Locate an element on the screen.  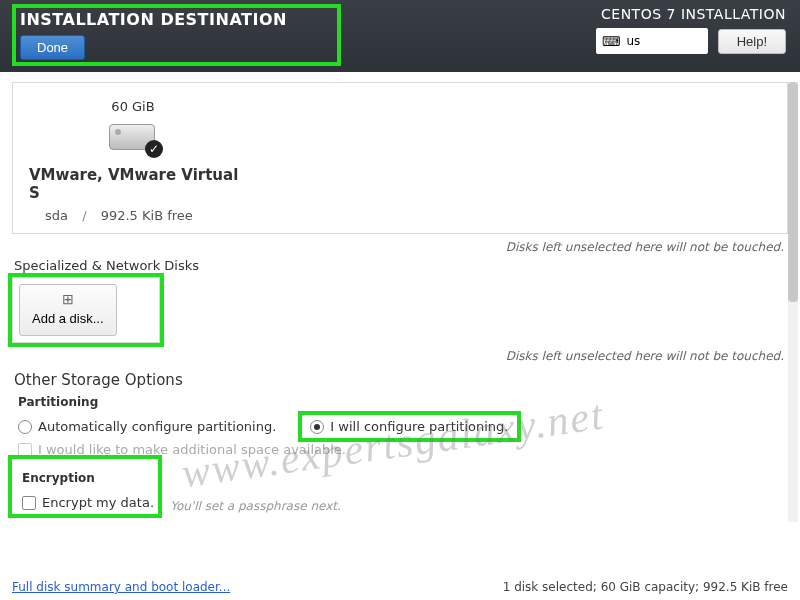
scrollbar is located at coordinates (793, 302).